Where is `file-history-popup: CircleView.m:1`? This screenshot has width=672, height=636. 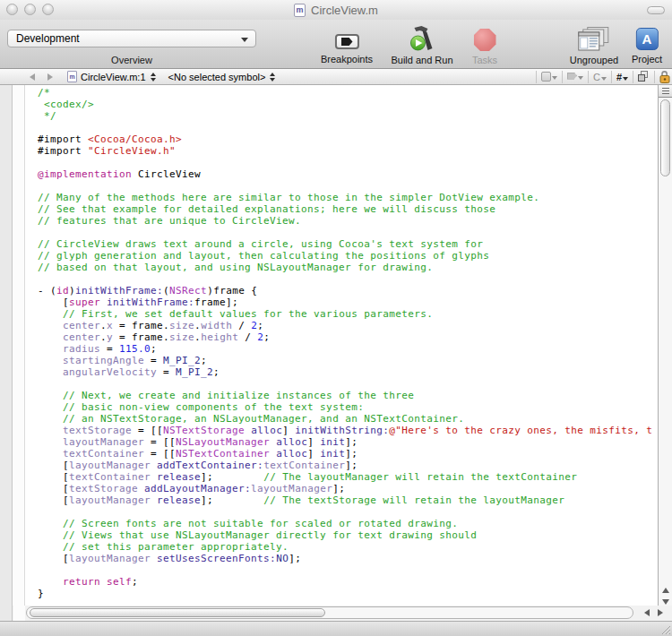 file-history-popup: CircleView.m:1 is located at coordinates (113, 77).